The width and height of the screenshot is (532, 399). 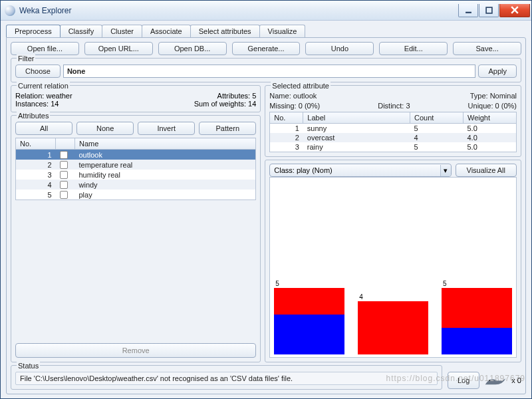 I want to click on attribute-row: 1outlook, so click(x=136, y=155).